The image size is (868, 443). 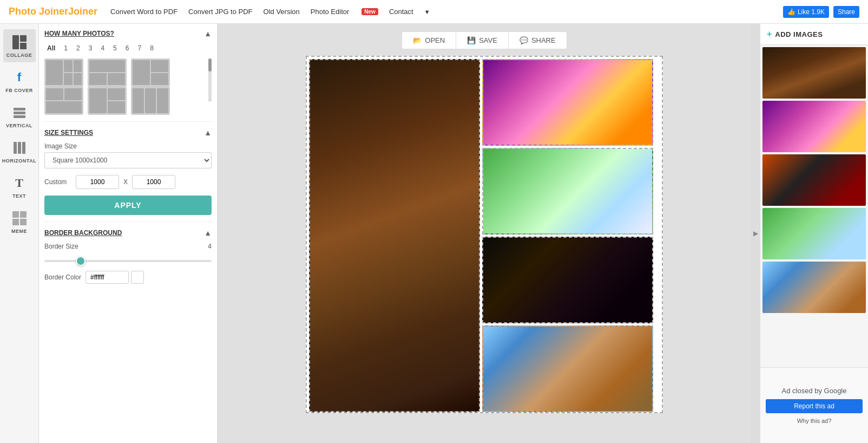 What do you see at coordinates (128, 48) in the screenshot?
I see `count-tabs: All 1 2 3 4 5 6 7 8` at bounding box center [128, 48].